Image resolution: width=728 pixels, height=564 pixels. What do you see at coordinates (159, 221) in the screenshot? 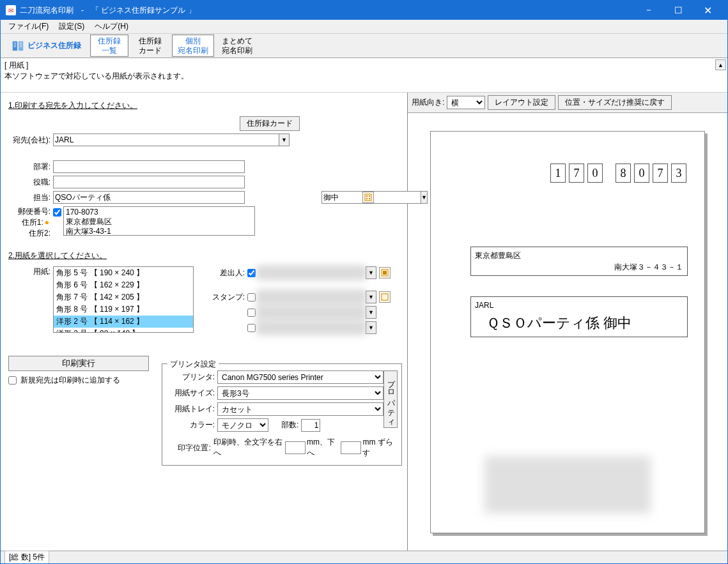
I see `address-textarea: 170-8073 東京都豊島区 南大塚3-43-1` at bounding box center [159, 221].